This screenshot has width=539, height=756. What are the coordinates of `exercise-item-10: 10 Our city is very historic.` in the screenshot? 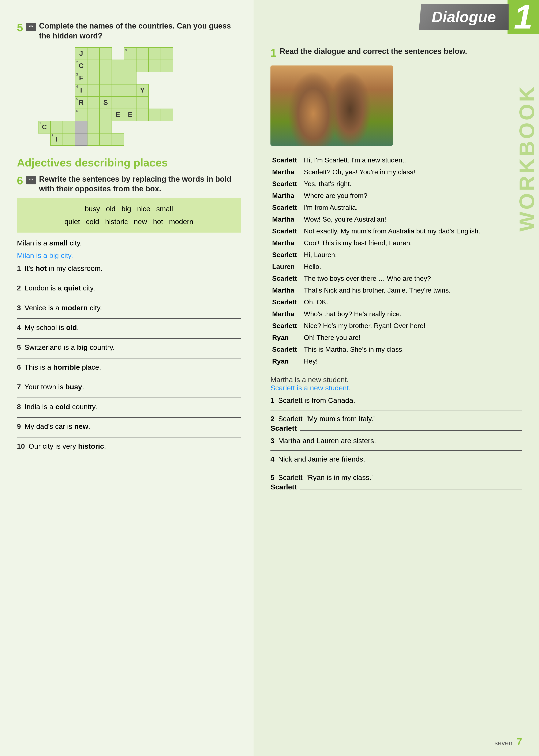 It's located at (129, 449).